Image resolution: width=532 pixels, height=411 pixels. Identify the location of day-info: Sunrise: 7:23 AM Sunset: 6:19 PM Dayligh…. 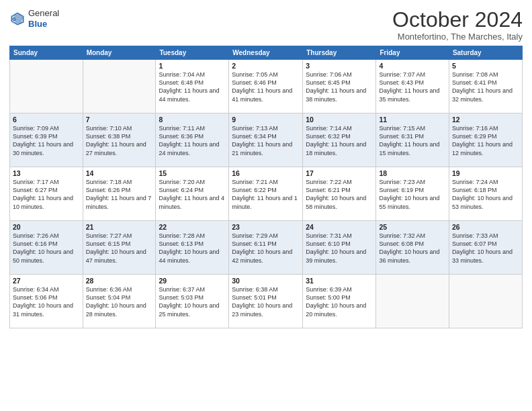
(412, 195).